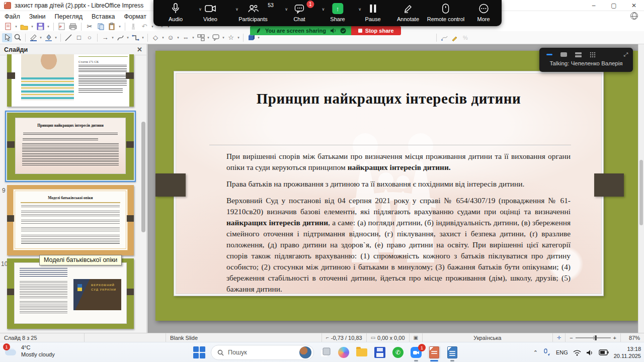 The width and height of the screenshot is (644, 362). I want to click on slides-panel-scrollbar, so click(143, 194).